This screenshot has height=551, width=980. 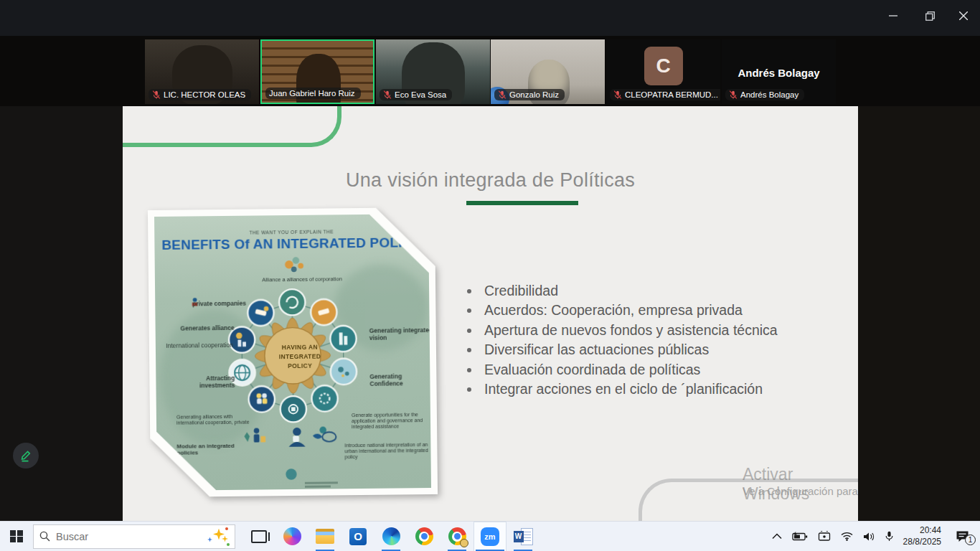 What do you see at coordinates (387, 451) in the screenshot?
I see `label-introduce-note: Introduce national interpretation of an …` at bounding box center [387, 451].